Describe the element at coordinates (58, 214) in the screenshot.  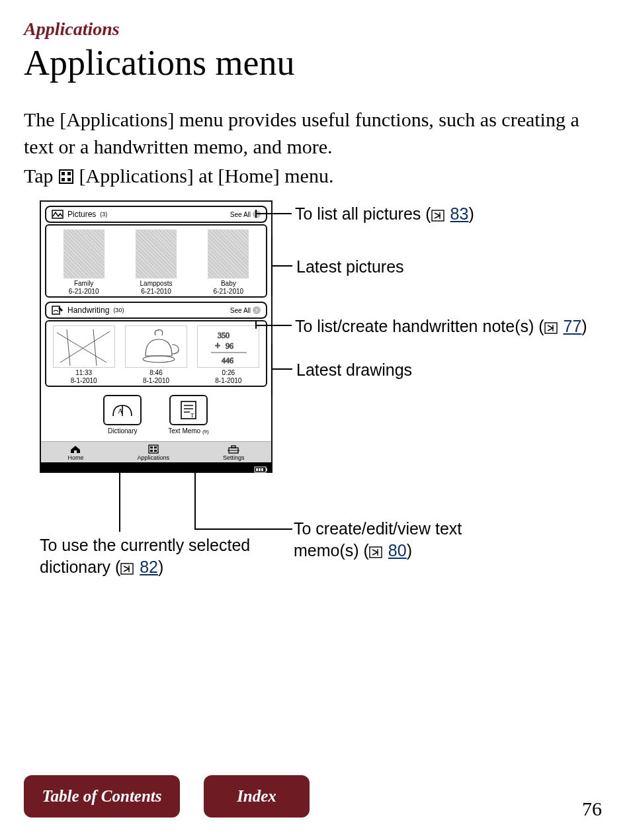
I see `pictures-icon` at that location.